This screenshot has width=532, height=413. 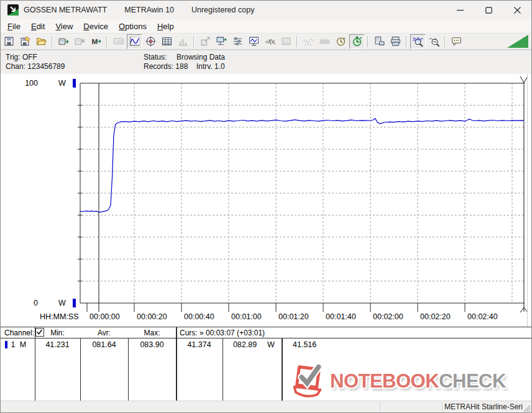 What do you see at coordinates (104, 345) in the screenshot?
I see `avr-value: 081.64` at bounding box center [104, 345].